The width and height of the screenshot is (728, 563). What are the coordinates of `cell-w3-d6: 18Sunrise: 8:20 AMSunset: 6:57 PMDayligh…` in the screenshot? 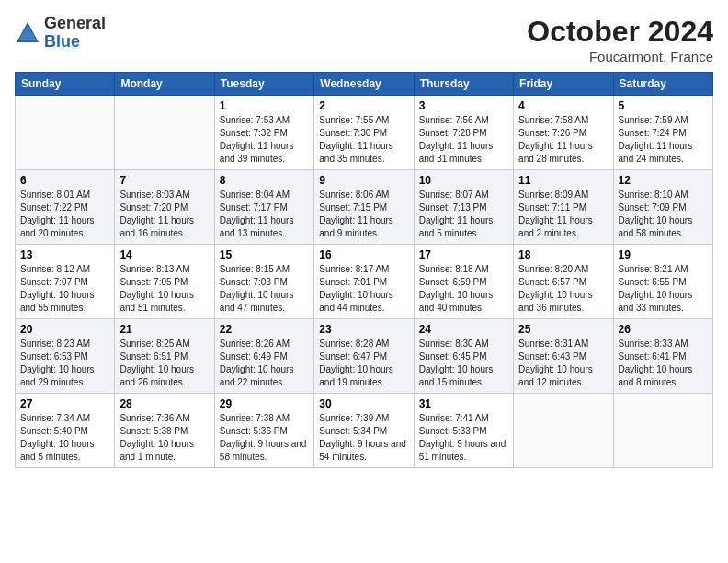 It's located at (563, 282).